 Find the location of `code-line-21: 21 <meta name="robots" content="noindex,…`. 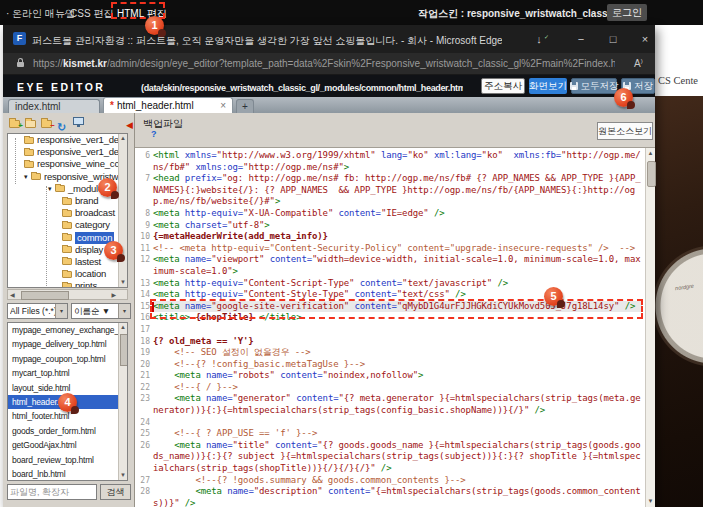

code-line-21: 21 <meta name="robots" content="noindex,… is located at coordinates (391, 376).